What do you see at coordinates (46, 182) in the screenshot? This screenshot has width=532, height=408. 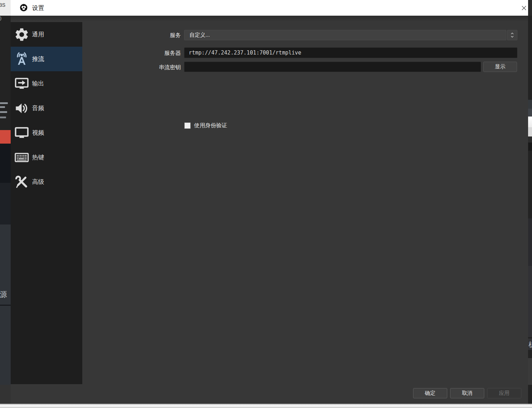 I see `sidebar-item-advanced: 高级` at bounding box center [46, 182].